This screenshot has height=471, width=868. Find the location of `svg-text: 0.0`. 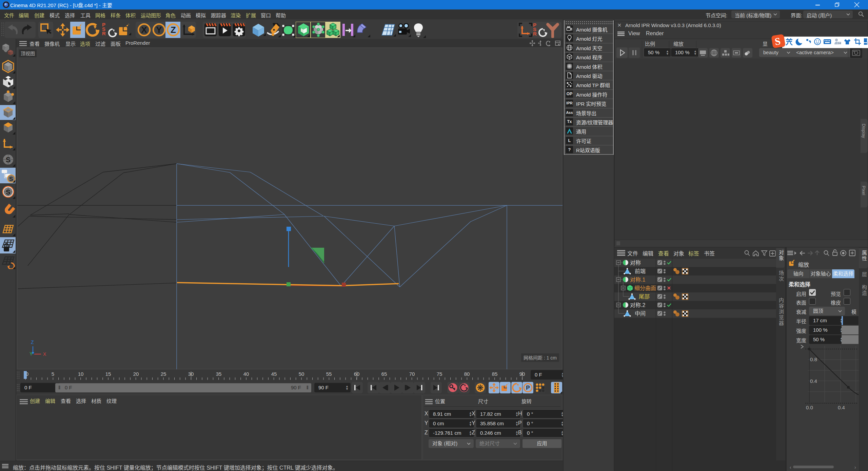

svg-text: 0.0 is located at coordinates (810, 407).